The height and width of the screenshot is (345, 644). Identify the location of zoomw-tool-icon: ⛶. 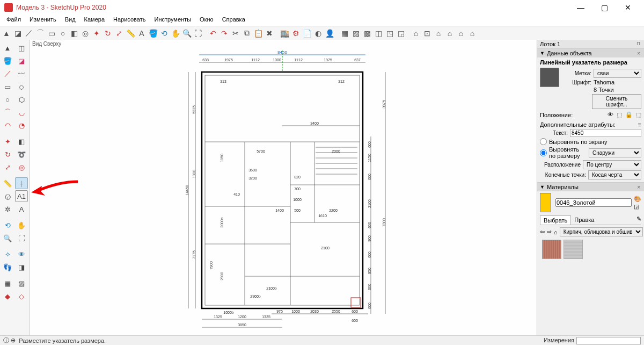
(21, 238).